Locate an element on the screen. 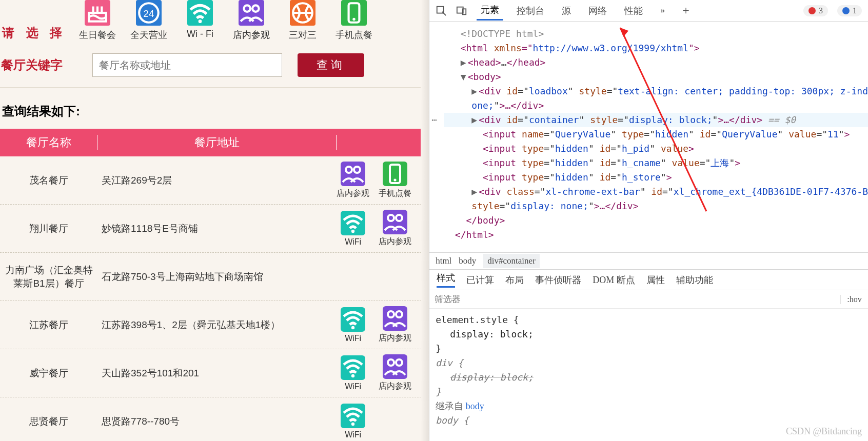 The image size is (868, 441). category-item: 三对三 is located at coordinates (303, 21).